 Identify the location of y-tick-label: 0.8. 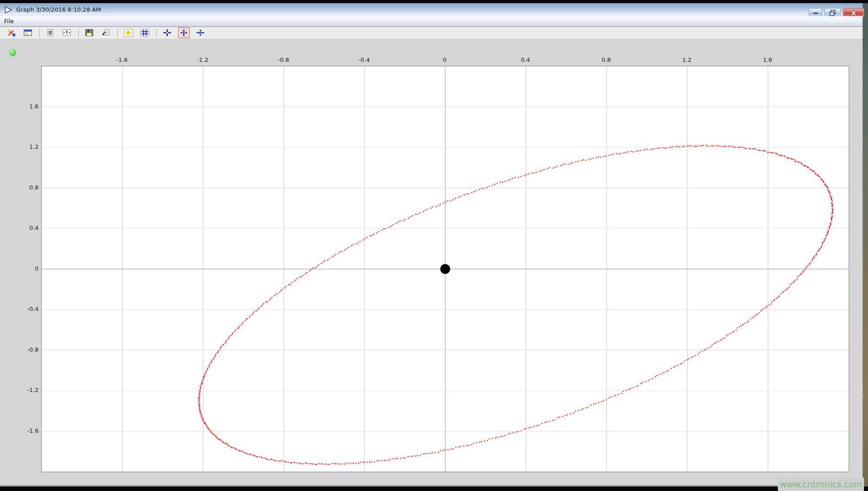
(21, 188).